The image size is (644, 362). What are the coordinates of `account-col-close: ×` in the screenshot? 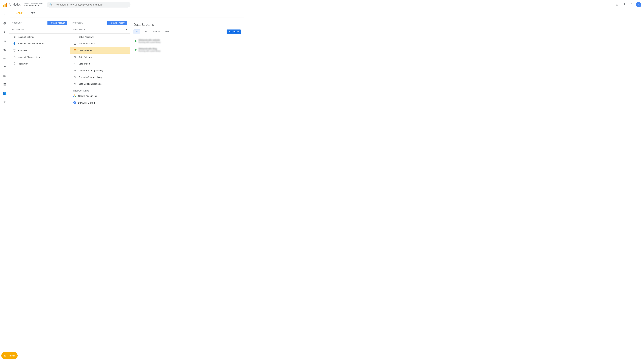 It's located at (66, 29).